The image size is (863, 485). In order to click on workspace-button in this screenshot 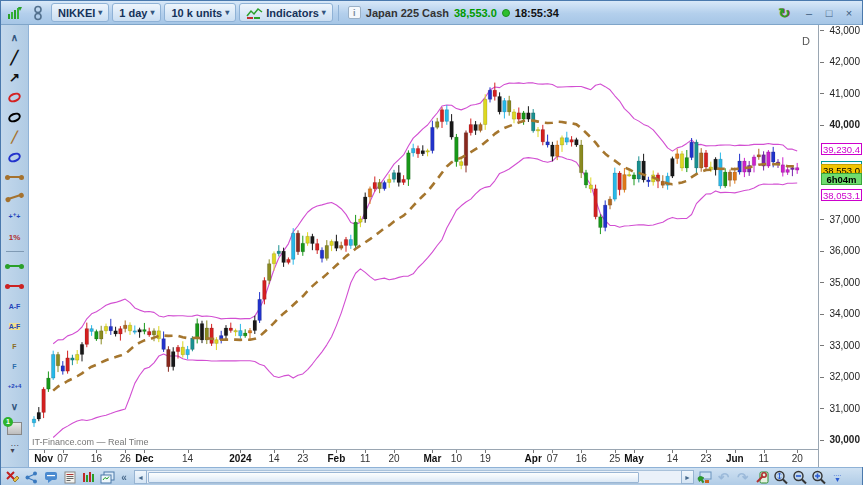, I will do `click(704, 477)`.